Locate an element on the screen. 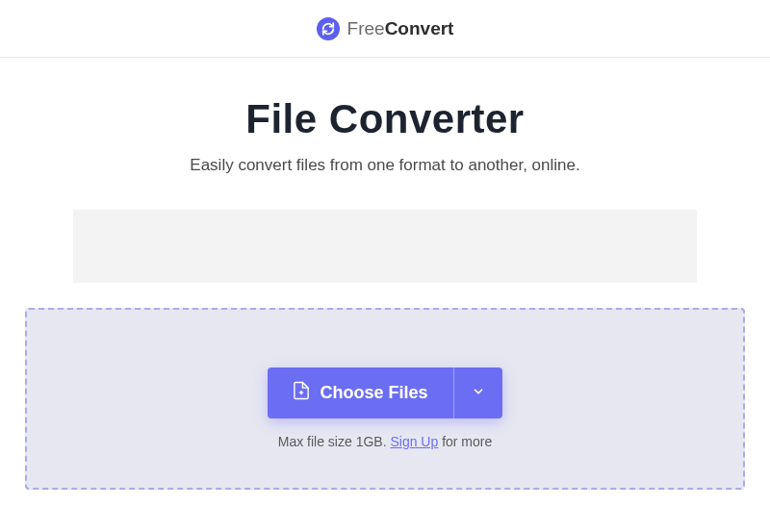 Image resolution: width=770 pixels, height=532 pixels. file-size-note: Max file size 1GB. Sign Up for more is located at coordinates (385, 442).